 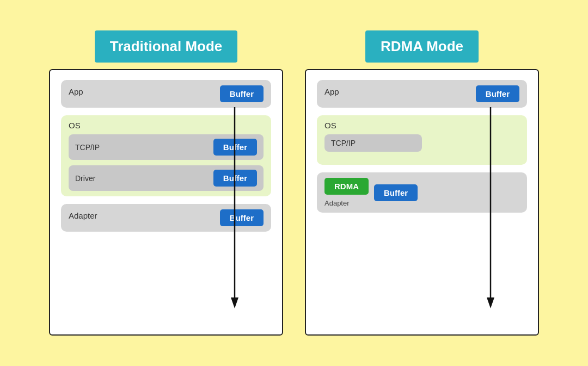 What do you see at coordinates (76, 91) in the screenshot?
I see `traditional-app-label: App` at bounding box center [76, 91].